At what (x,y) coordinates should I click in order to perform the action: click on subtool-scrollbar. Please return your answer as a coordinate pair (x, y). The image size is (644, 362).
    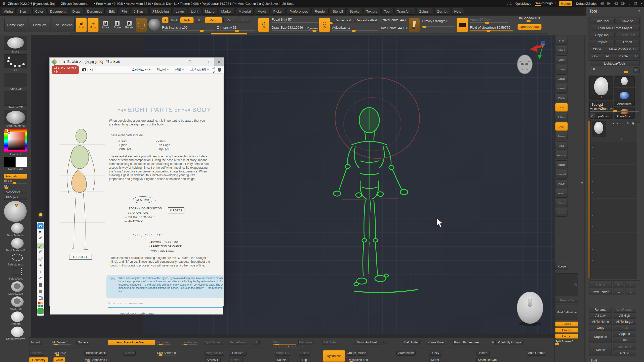
    Looking at the image, I should click on (589, 199).